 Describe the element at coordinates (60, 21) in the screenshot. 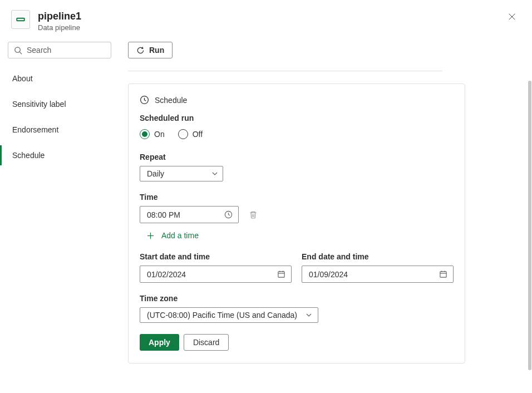

I see `title-block: pipeline1 Data pipeline` at that location.